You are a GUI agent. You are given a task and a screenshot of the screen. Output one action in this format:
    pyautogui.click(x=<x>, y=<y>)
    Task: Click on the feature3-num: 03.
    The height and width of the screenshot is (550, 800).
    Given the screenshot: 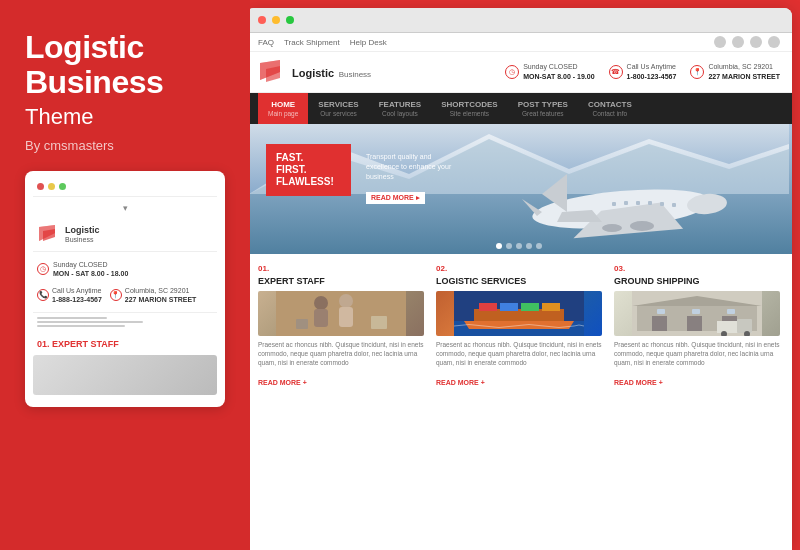 What is the action you would take?
    pyautogui.click(x=697, y=268)
    